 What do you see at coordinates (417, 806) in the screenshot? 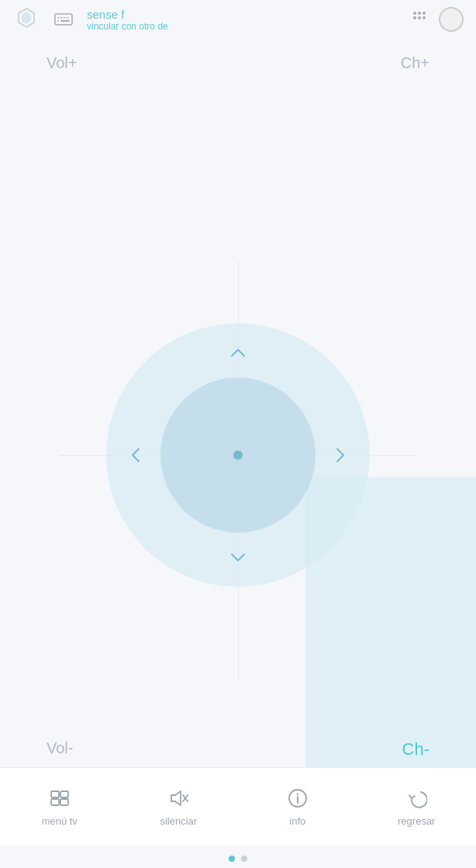
I see `nav-item-back: regresar` at bounding box center [417, 806].